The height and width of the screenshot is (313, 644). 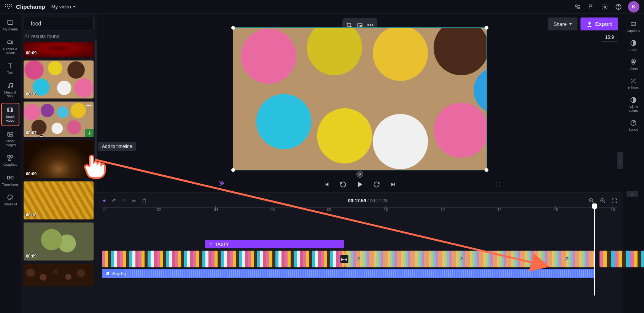 What do you see at coordinates (599, 24) in the screenshot?
I see `export-button: Export` at bounding box center [599, 24].